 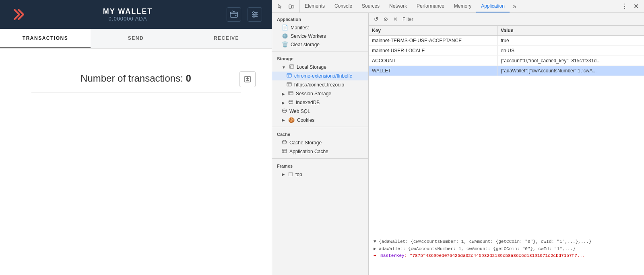 What do you see at coordinates (136, 92) in the screenshot?
I see `tx-divider` at bounding box center [136, 92].